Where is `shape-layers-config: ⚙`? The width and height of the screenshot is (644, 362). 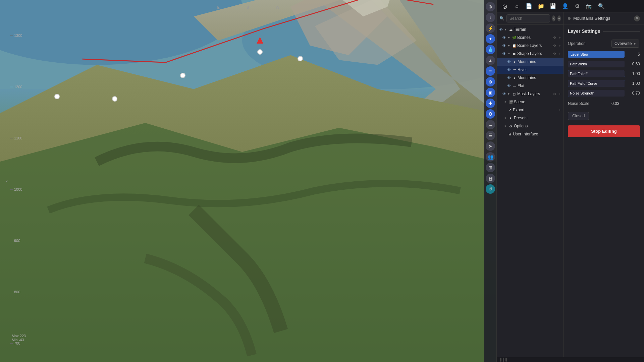 shape-layers-config: ⚙ is located at coordinates (554, 54).